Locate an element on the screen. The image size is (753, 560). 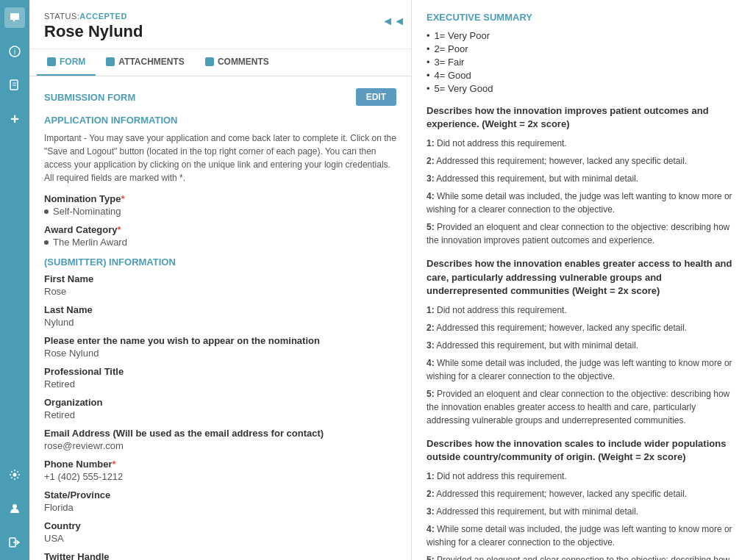
organization-label: Organization is located at coordinates (221, 403).